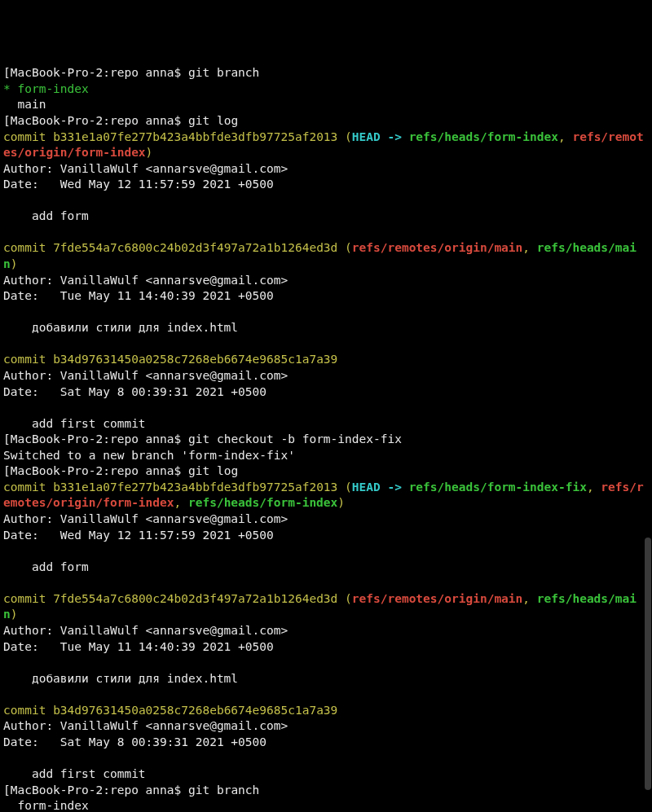 This screenshot has width=652, height=812. Describe the element at coordinates (295, 439) in the screenshot. I see `command-text: git checkout -b form-index-fix` at that location.